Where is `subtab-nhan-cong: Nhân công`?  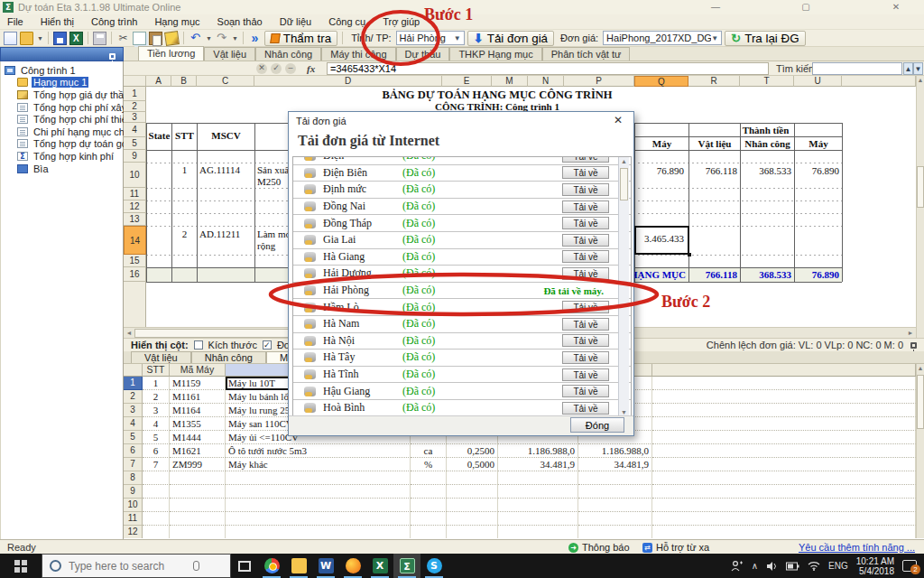 subtab-nhan-cong: Nhân công is located at coordinates (229, 358).